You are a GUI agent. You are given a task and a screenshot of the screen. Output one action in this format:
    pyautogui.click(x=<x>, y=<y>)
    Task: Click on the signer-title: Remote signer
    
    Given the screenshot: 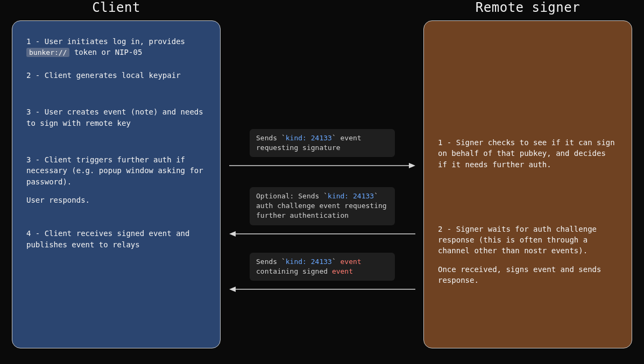 What is the action you would take?
    pyautogui.click(x=528, y=8)
    